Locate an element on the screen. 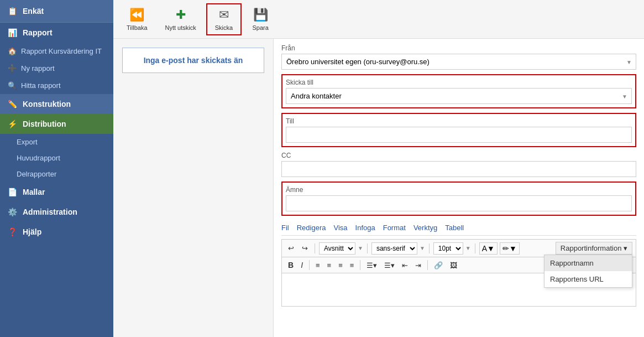 This screenshot has width=644, height=337. send-icon: ✉ is located at coordinates (224, 15).